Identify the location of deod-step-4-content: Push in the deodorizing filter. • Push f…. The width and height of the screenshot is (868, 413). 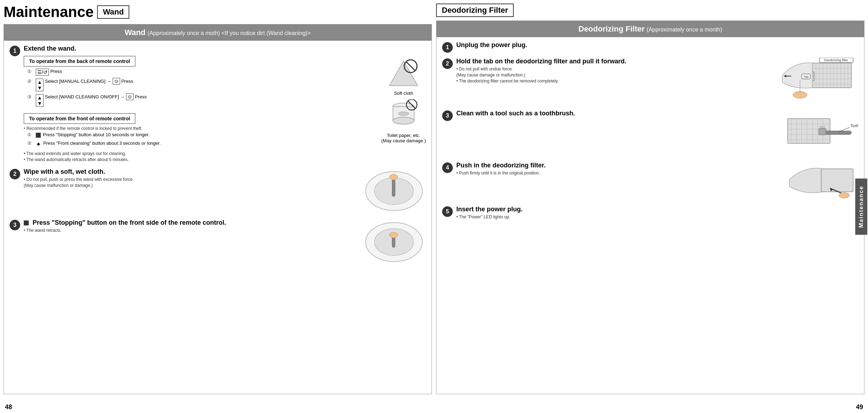
(658, 181).